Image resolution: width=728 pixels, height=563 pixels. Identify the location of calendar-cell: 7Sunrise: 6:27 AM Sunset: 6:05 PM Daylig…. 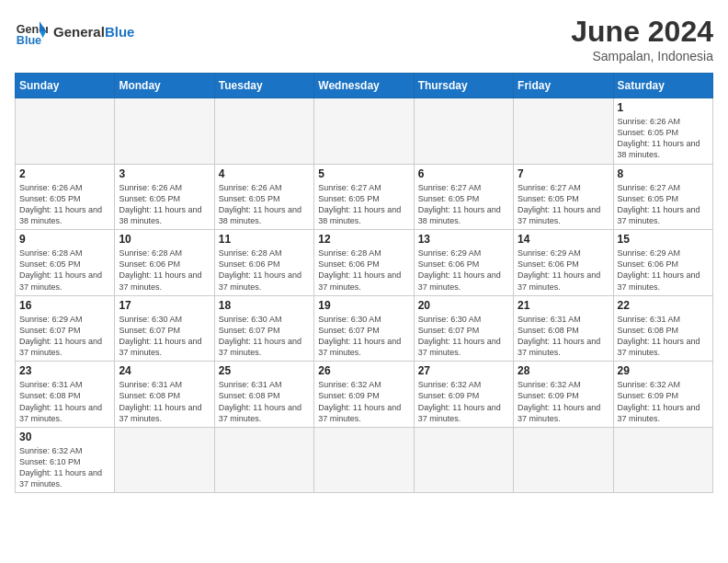
(563, 197).